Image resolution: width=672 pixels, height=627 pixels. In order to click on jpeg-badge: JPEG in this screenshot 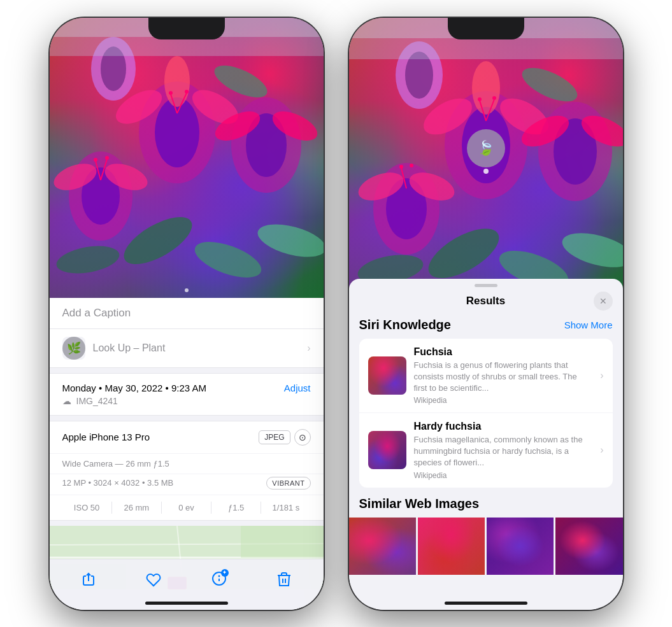, I will do `click(274, 437)`.